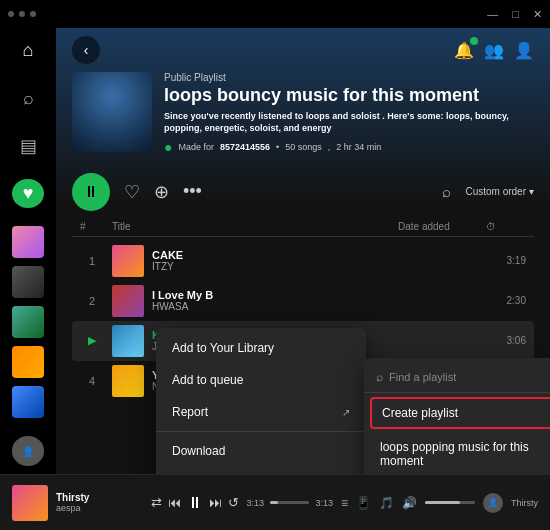 The image size is (550, 530). I want to click on sidebar: ⌂ ⌕ ▤ ♥ 👤, so click(28, 251).